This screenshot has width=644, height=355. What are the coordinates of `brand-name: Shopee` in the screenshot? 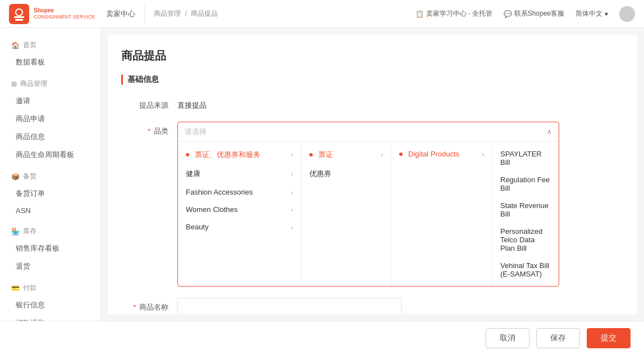 It's located at (64, 11).